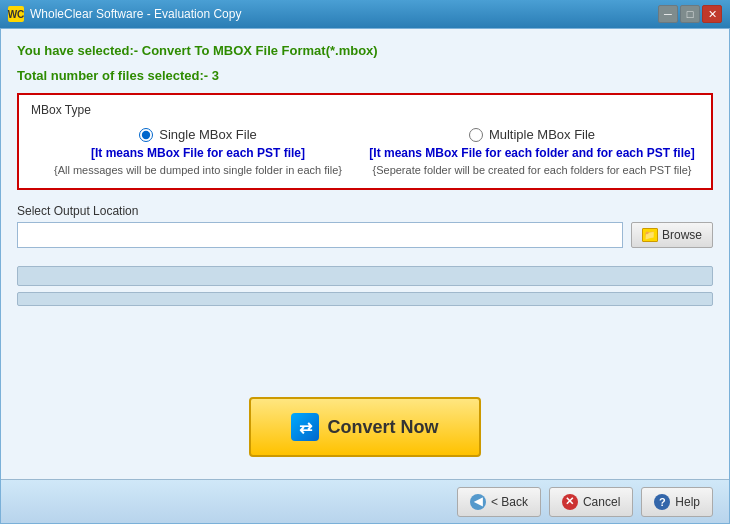 The width and height of the screenshot is (730, 524). Describe the element at coordinates (682, 235) in the screenshot. I see `browse-label: Browse` at that location.